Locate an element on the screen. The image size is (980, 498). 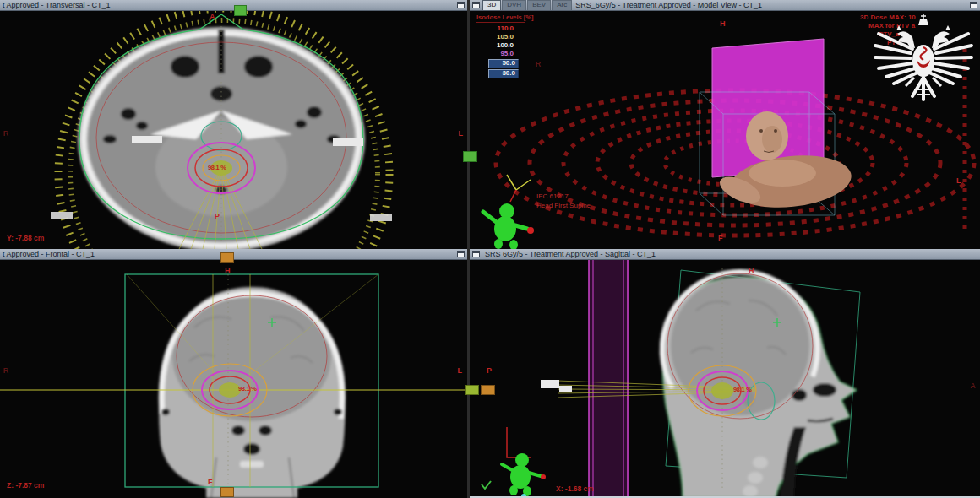
approved-check-icon is located at coordinates (487, 484).